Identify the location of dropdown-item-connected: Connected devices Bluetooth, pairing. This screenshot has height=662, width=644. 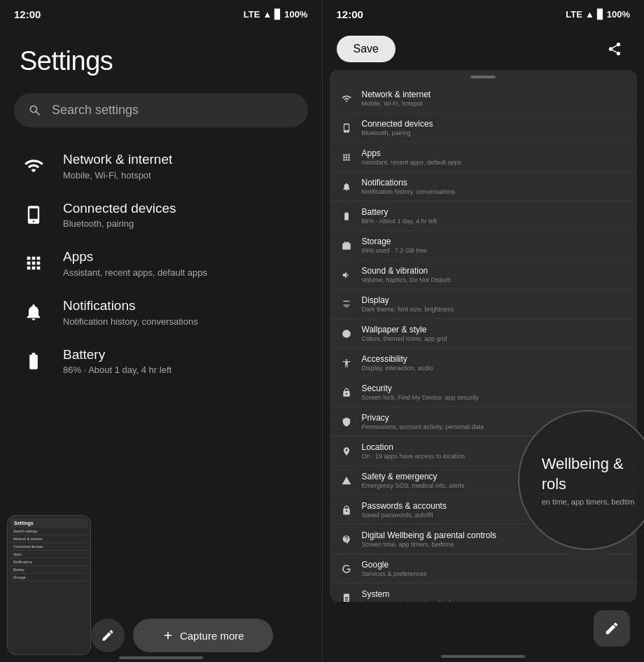
(484, 128).